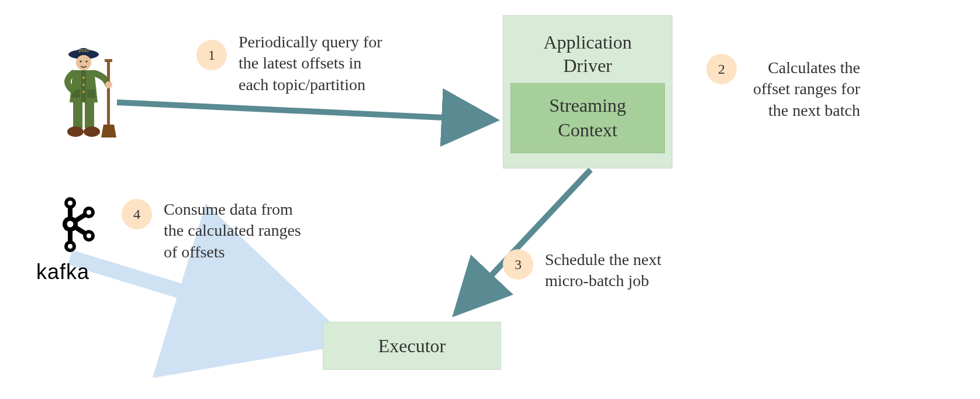  I want to click on step-num-4: 4, so click(137, 214).